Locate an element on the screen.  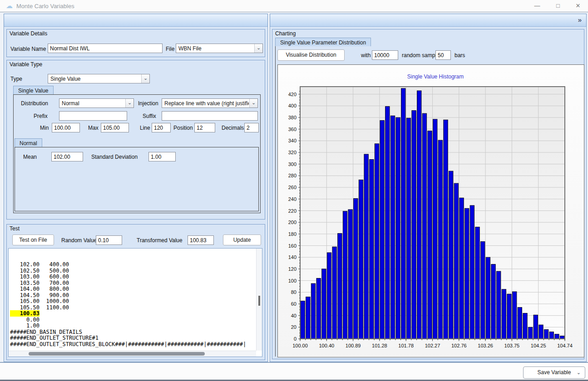
type-combobox-value: Single Value is located at coordinates (65, 79).